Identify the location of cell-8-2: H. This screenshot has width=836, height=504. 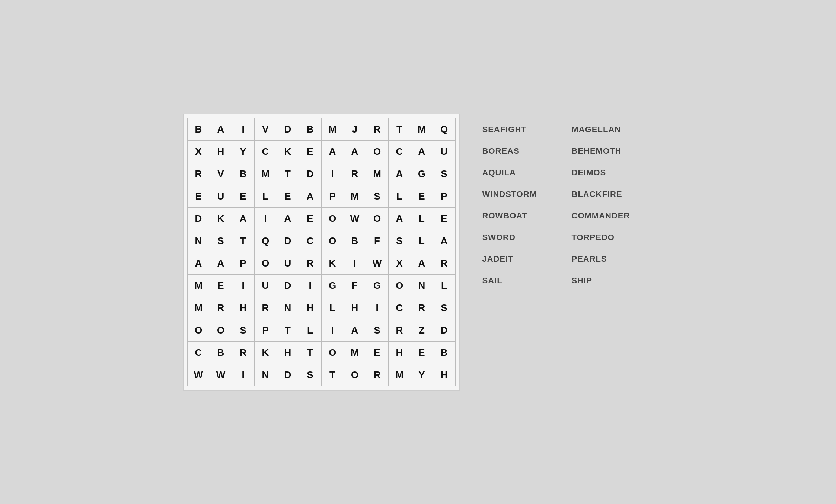
(243, 308).